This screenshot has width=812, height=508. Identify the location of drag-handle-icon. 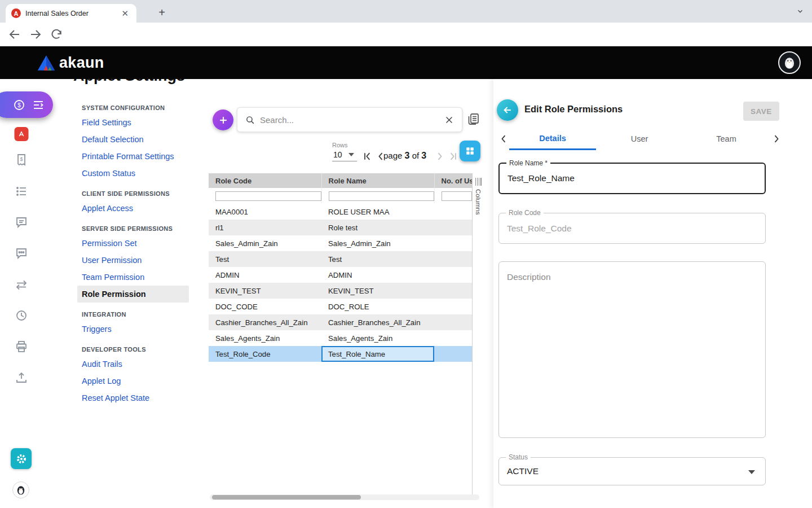
(478, 182).